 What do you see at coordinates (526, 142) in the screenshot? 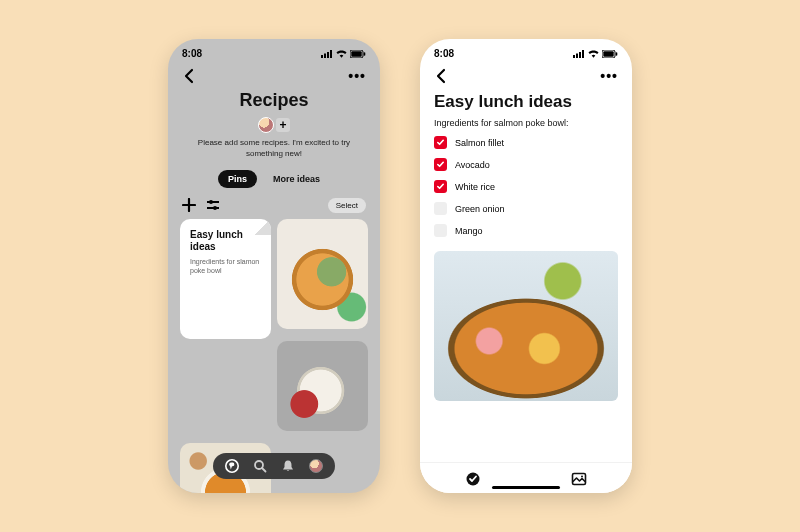
I see `list-item: Salmon fillet` at bounding box center [526, 142].